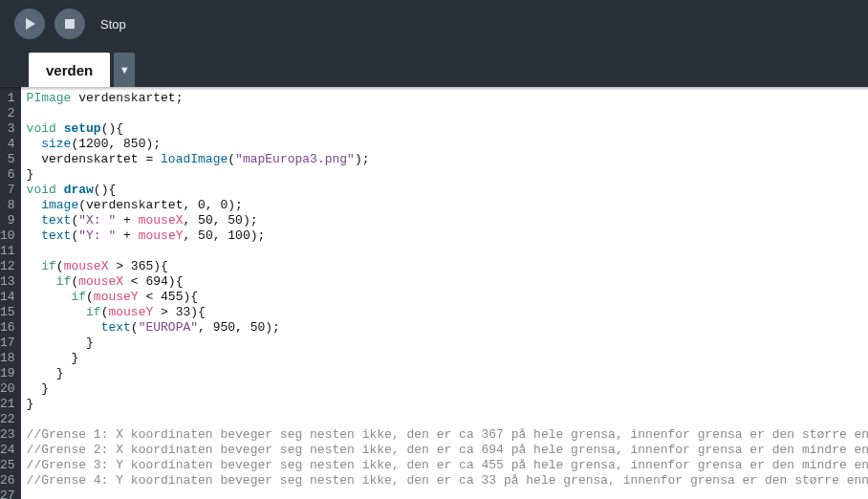 Image resolution: width=868 pixels, height=499 pixels. What do you see at coordinates (8, 251) in the screenshot?
I see `line-number: 11` at bounding box center [8, 251].